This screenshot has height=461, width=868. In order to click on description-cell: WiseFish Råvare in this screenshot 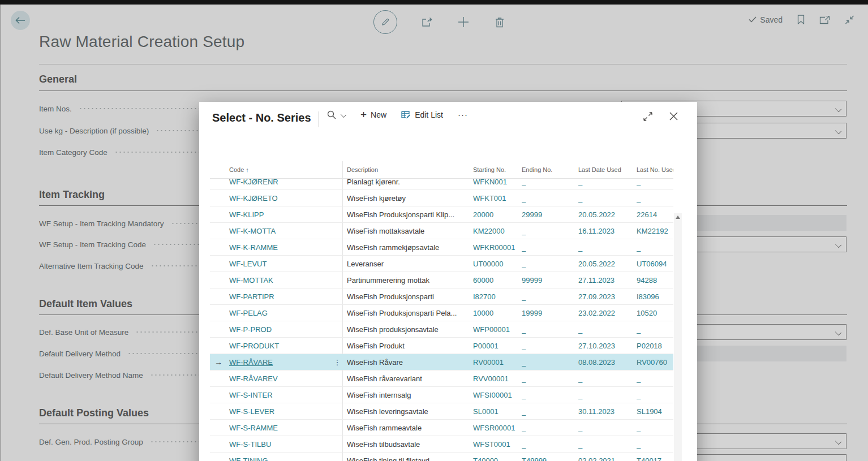, I will do `click(409, 362)`.